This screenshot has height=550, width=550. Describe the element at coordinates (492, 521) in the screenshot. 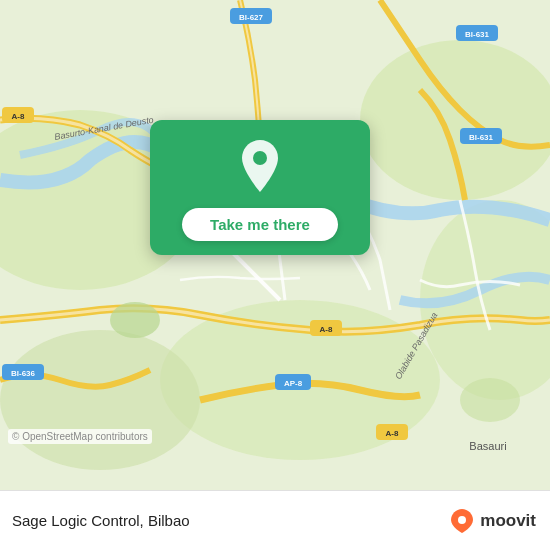

I see `moovit-logo: moovit` at that location.